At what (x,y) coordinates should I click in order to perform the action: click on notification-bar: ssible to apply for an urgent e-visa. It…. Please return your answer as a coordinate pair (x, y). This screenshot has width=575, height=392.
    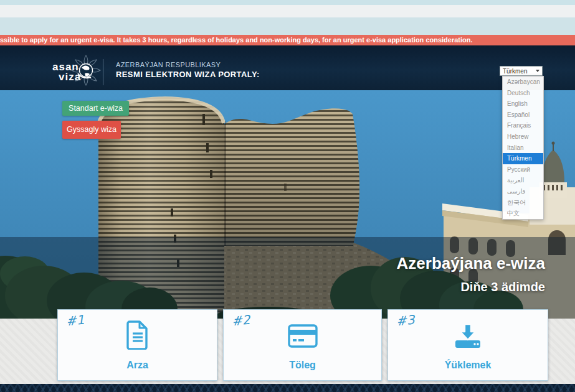
    Looking at the image, I should click on (288, 40).